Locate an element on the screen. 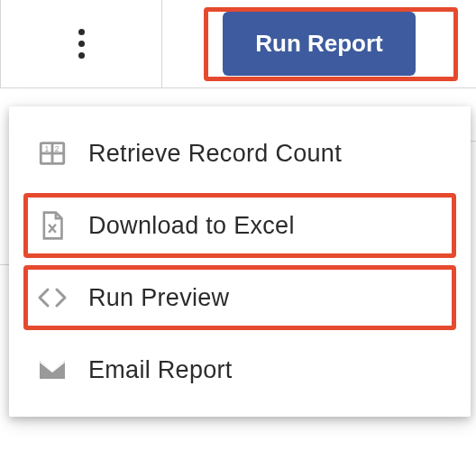  svg-text: 1 is located at coordinates (47, 149).